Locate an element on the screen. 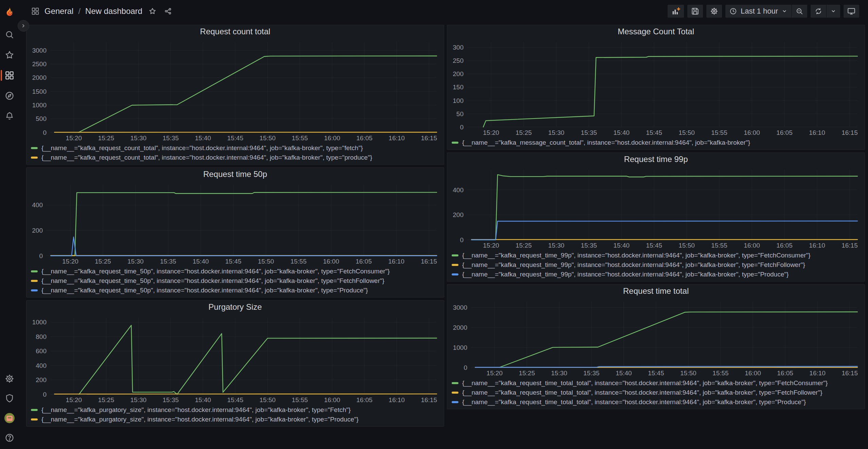  sidebar-item-explore is located at coordinates (10, 96).